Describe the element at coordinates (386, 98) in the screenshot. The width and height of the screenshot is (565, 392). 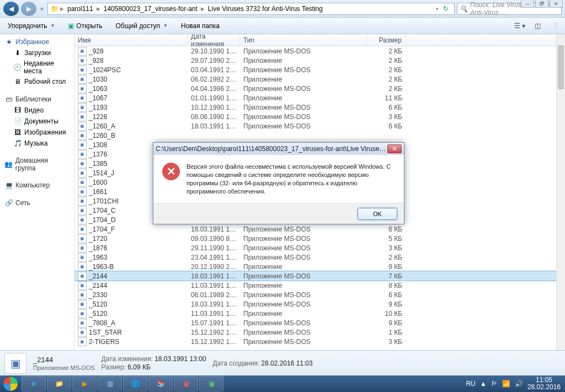
I see `file-size: 11 КБ` at that location.